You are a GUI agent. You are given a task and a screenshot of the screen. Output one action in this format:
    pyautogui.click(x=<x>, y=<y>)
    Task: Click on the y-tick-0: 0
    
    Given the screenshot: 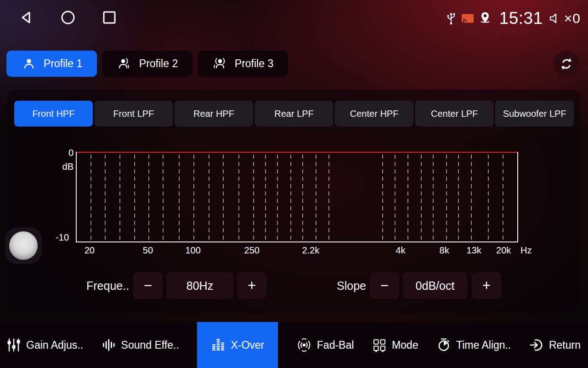 What is the action you would take?
    pyautogui.click(x=63, y=153)
    